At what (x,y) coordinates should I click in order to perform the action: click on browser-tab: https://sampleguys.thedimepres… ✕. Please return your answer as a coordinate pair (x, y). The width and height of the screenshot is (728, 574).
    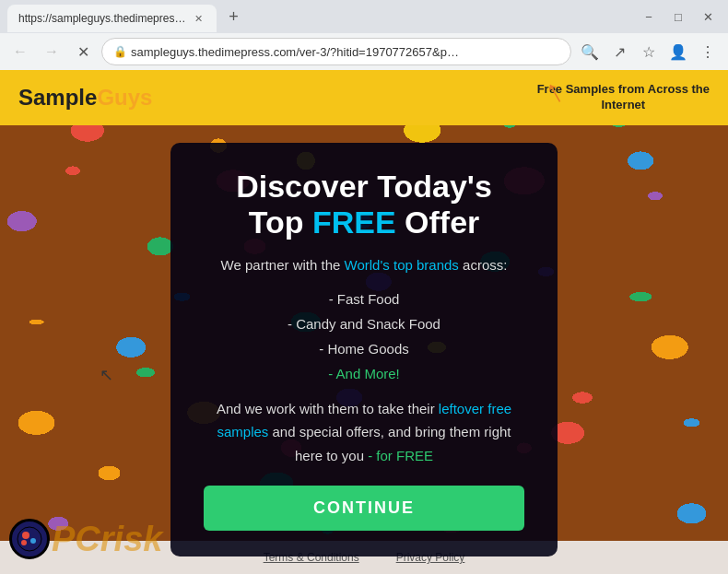
    Looking at the image, I should click on (112, 18).